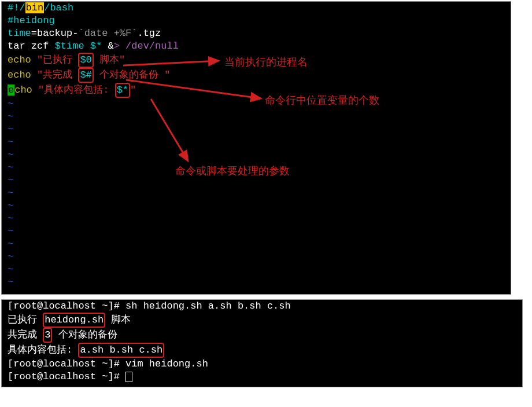 The width and height of the screenshot is (532, 407). Describe the element at coordinates (123, 90) in the screenshot. I see `var-dollar-star: $*` at that location.